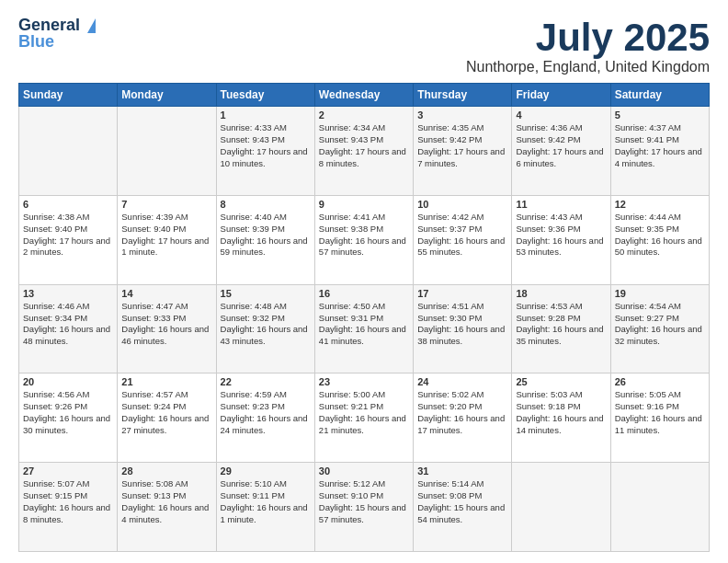 The height and width of the screenshot is (563, 728). Describe the element at coordinates (561, 239) in the screenshot. I see `calendar-cell: 11Sunrise: 4:43 AMSunset: 9:36 PMDayligh…` at that location.